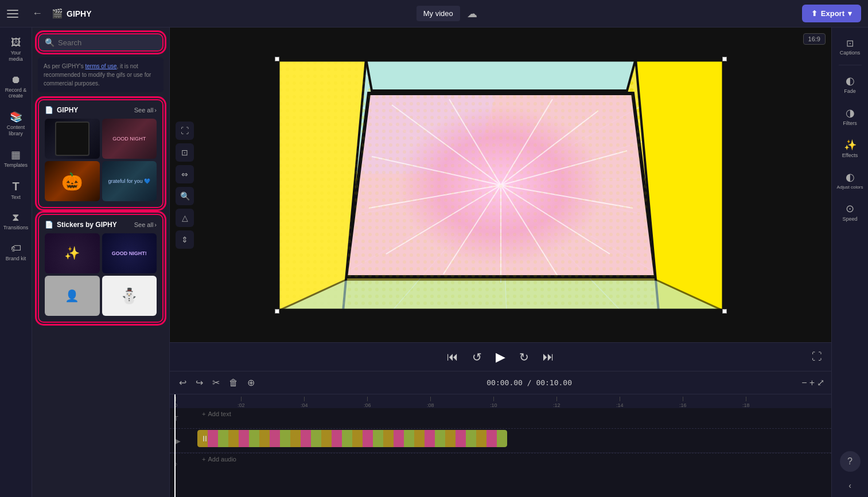 The height and width of the screenshot is (497, 868). What do you see at coordinates (746, 402) in the screenshot?
I see `ruler-mark: :18` at bounding box center [746, 402].